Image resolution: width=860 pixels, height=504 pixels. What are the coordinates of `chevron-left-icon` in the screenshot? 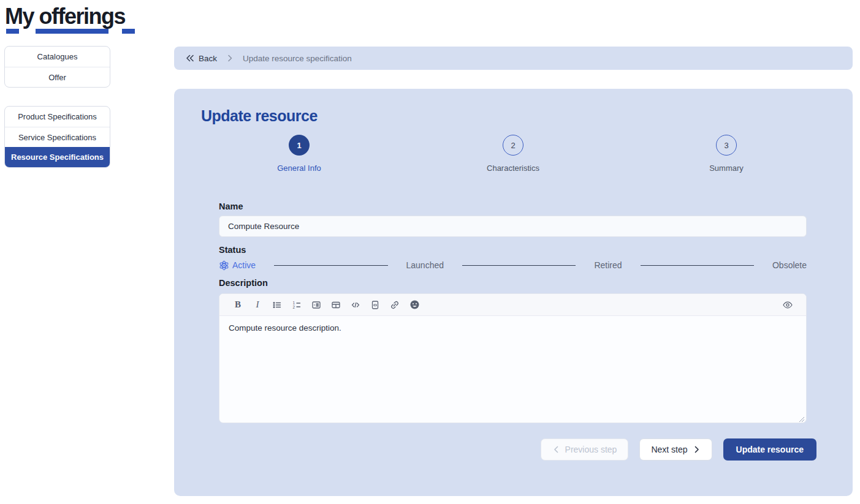 It's located at (557, 449).